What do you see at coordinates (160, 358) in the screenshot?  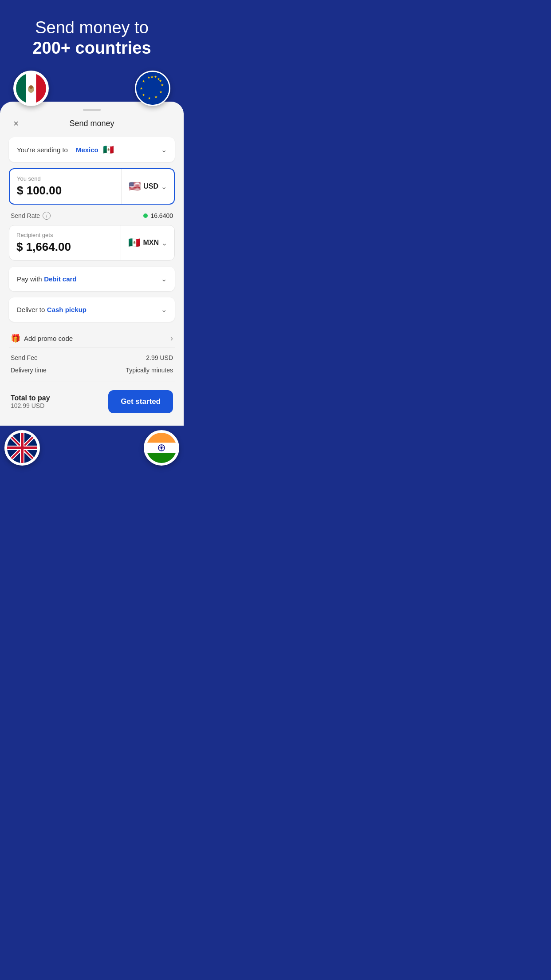 I see `send-fee-value: 2.99 USD` at bounding box center [160, 358].